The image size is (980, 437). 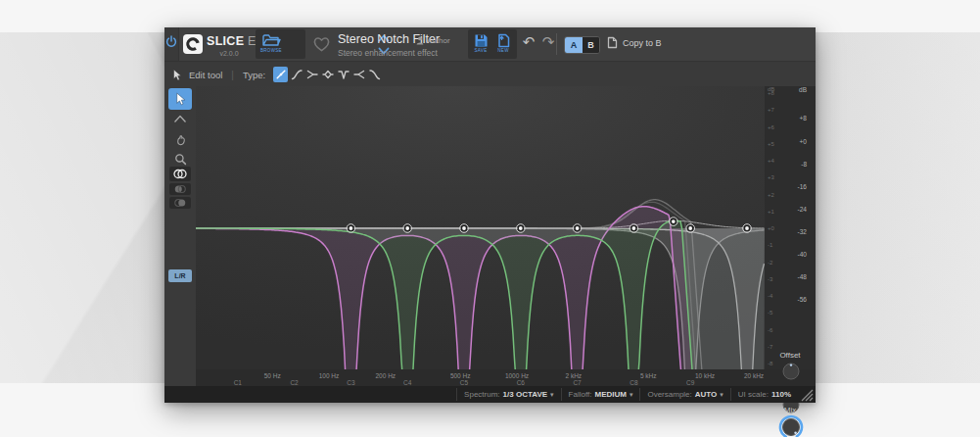 What do you see at coordinates (482, 51) in the screenshot?
I see `save-caption: SAVE` at bounding box center [482, 51].